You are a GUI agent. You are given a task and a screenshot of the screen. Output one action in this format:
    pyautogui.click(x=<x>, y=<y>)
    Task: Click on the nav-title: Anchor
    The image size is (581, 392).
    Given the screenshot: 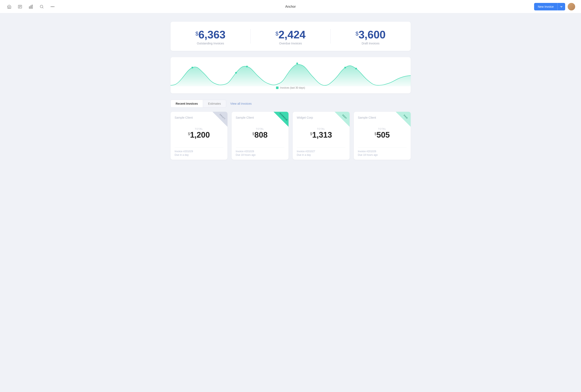 What is the action you would take?
    pyautogui.click(x=290, y=6)
    